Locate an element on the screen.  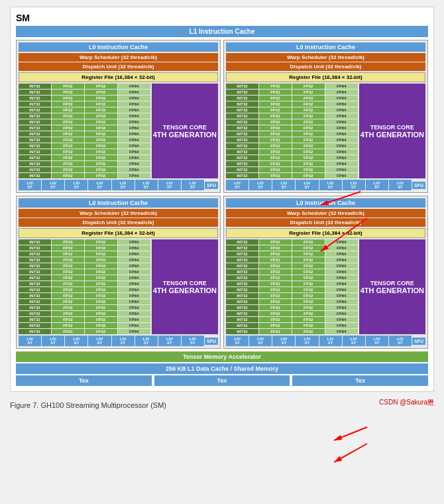
quadrant-top-right: L0 Instruction Cache Warp Scheduler (32 … is located at coordinates (326, 117).